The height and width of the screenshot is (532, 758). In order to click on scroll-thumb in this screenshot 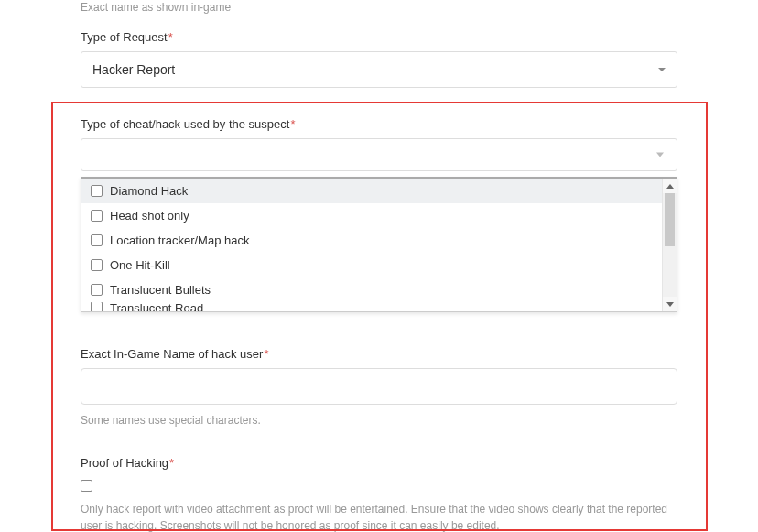, I will do `click(670, 220)`.